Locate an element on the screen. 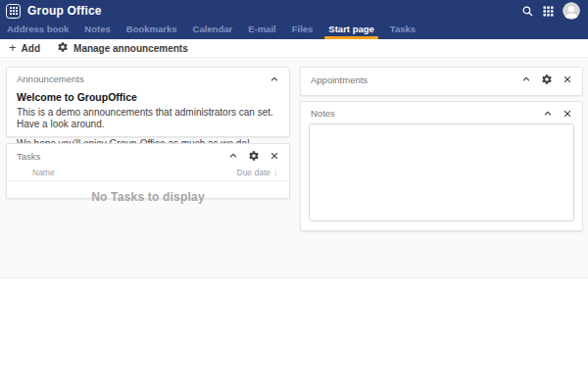 This screenshot has width=588, height=392. nav-item-notes: Notes is located at coordinates (97, 30).